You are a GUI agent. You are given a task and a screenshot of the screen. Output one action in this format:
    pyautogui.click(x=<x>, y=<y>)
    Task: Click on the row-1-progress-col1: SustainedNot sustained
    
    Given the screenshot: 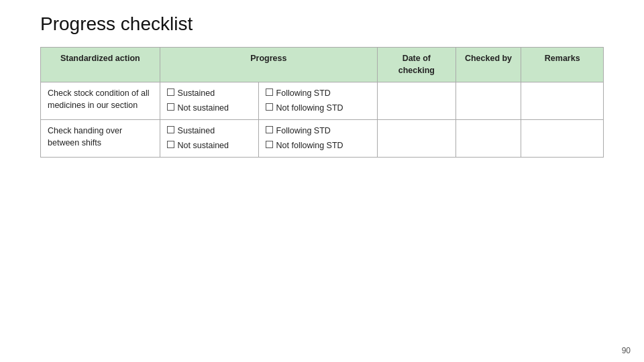 What is the action you would take?
    pyautogui.click(x=209, y=139)
    